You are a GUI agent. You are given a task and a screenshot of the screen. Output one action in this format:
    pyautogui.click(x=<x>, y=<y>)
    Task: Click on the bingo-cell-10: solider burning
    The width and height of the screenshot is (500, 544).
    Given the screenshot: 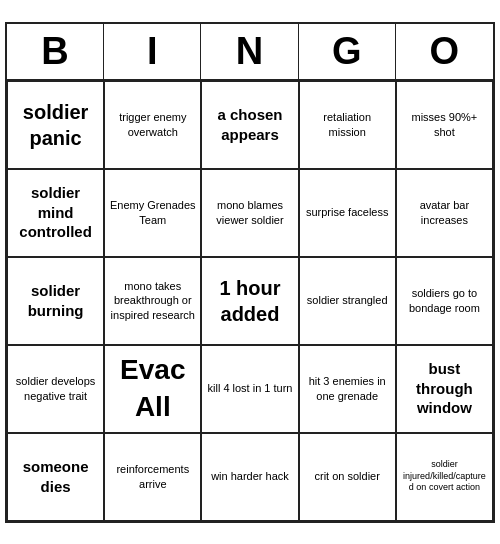 What is the action you would take?
    pyautogui.click(x=56, y=301)
    